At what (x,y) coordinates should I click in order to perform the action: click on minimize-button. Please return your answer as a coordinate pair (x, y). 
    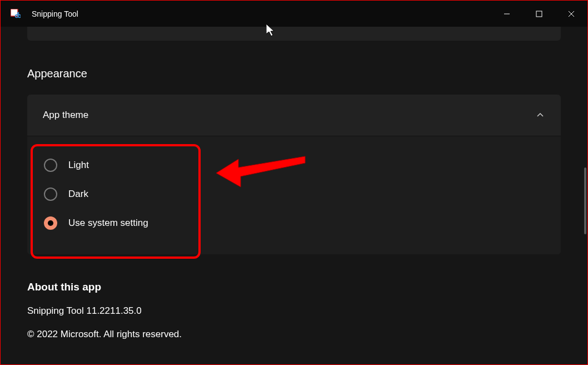
    Looking at the image, I should click on (507, 13).